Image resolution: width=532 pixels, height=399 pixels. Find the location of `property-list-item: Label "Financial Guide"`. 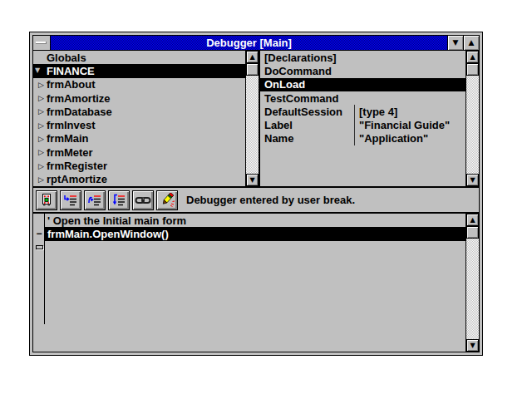

property-list-item: Label "Financial Guide" is located at coordinates (362, 125).